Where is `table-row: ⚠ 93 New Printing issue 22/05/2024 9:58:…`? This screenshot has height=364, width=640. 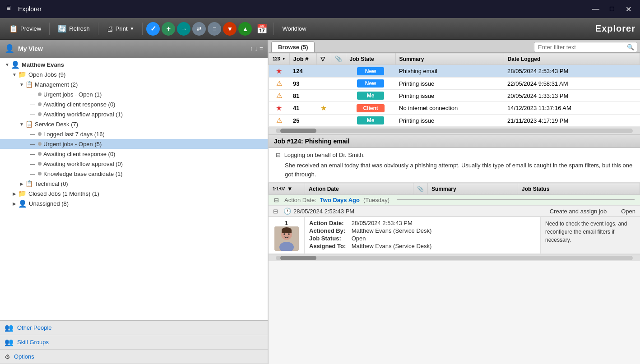 table-row: ⚠ 93 New Printing issue 22/05/2024 9:58:… is located at coordinates (454, 84).